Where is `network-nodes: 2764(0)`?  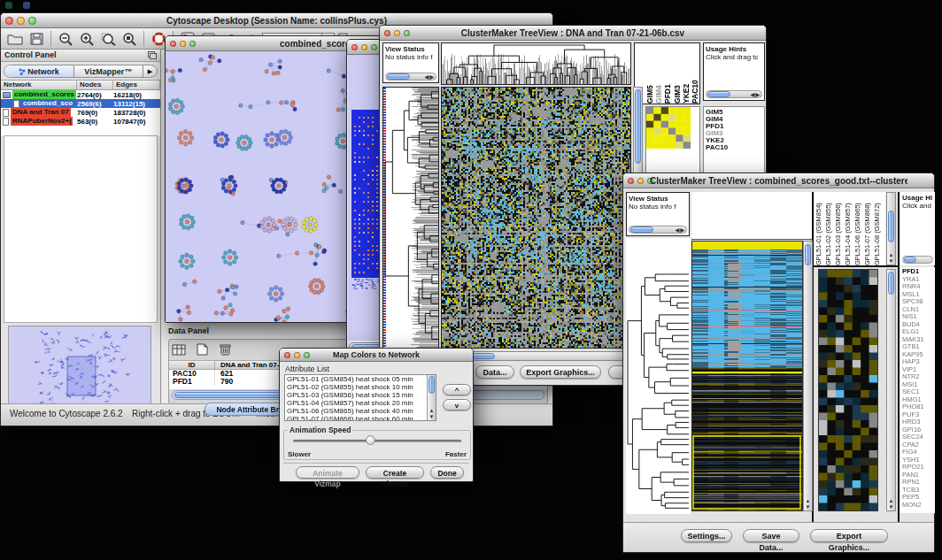
network-nodes: 2764(0) is located at coordinates (96, 96).